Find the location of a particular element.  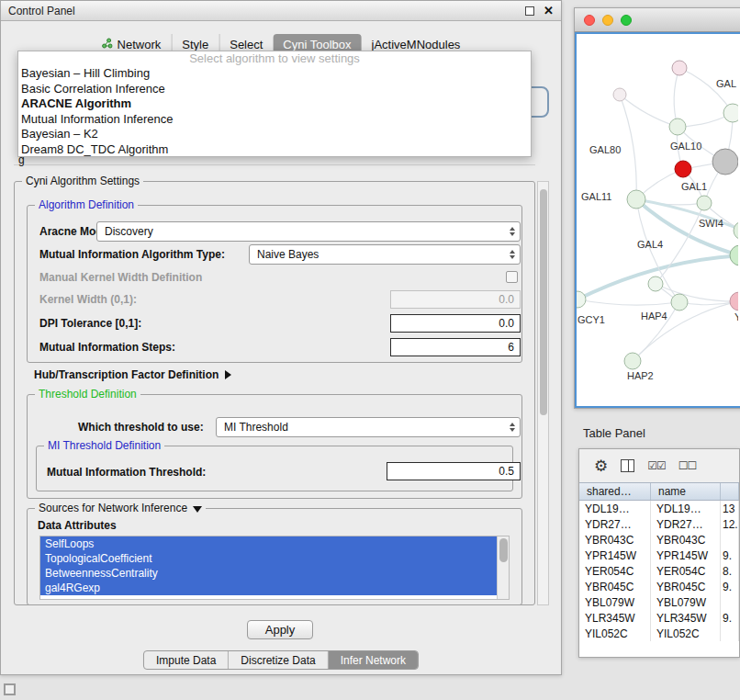

sources-group-toggle: Sources for Network Inference is located at coordinates (120, 508).